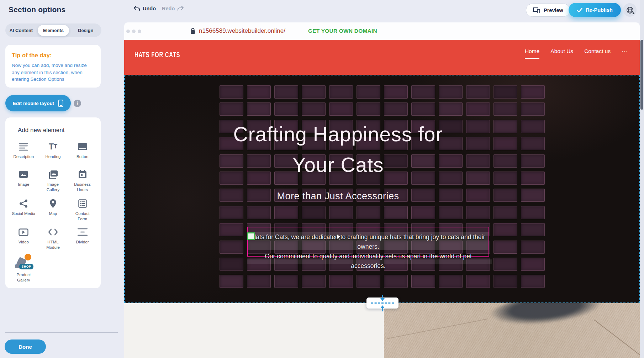  What do you see at coordinates (23, 184) in the screenshot?
I see `element-image: Image` at bounding box center [23, 184].